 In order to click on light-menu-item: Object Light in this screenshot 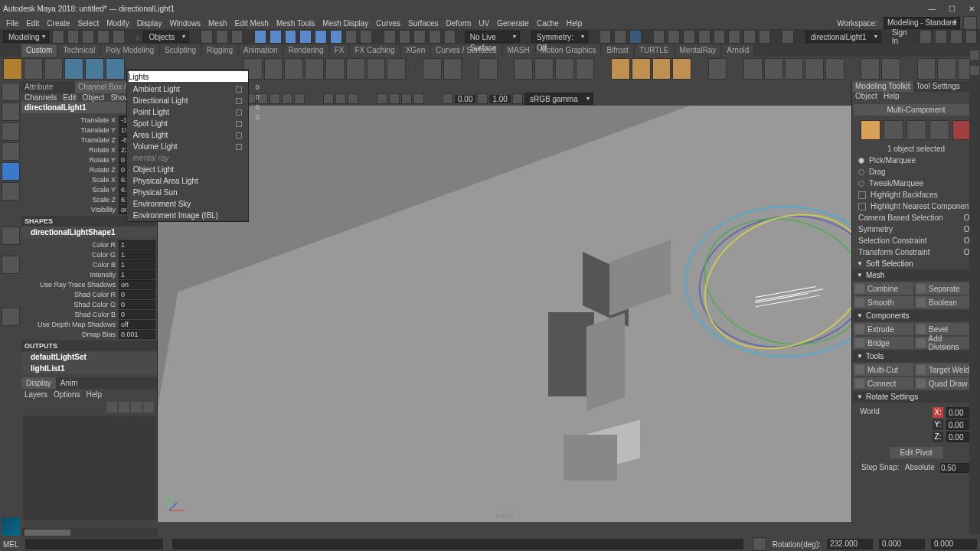, I will do `click(188, 170)`.